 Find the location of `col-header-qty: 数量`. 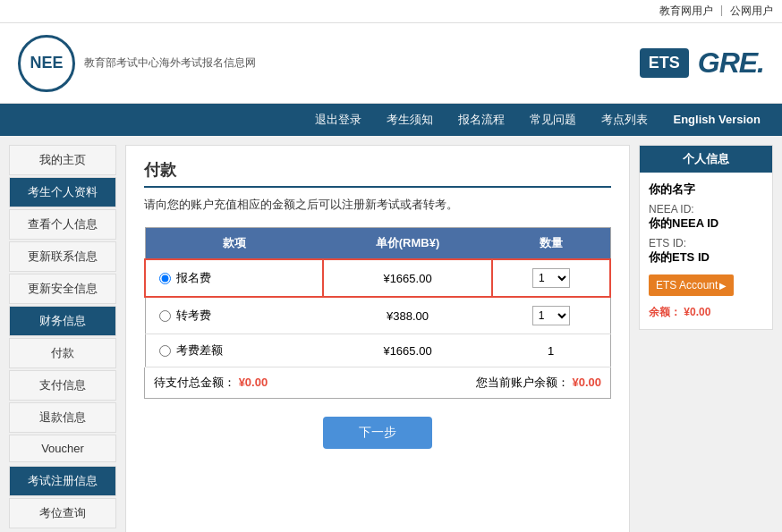

col-header-qty: 数量 is located at coordinates (551, 244).